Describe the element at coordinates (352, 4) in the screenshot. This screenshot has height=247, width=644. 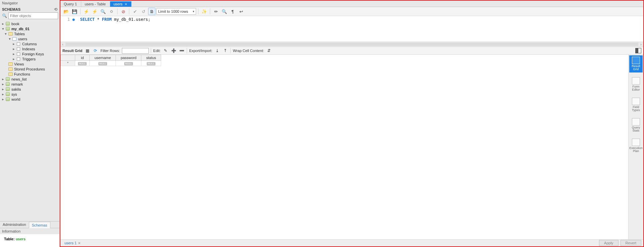
I see `editor-tabstrip: Query 1users - Tableusers✕` at that location.